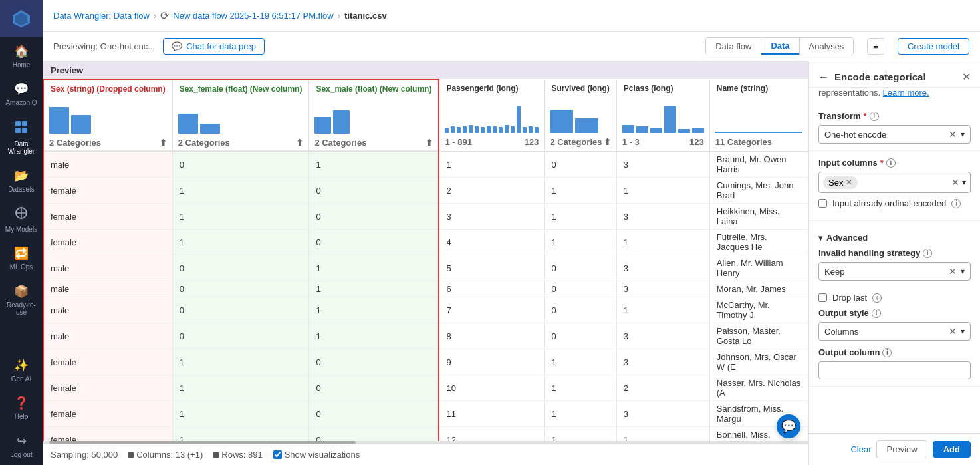  What do you see at coordinates (902, 450) in the screenshot?
I see `preview-button: Preview` at bounding box center [902, 450].